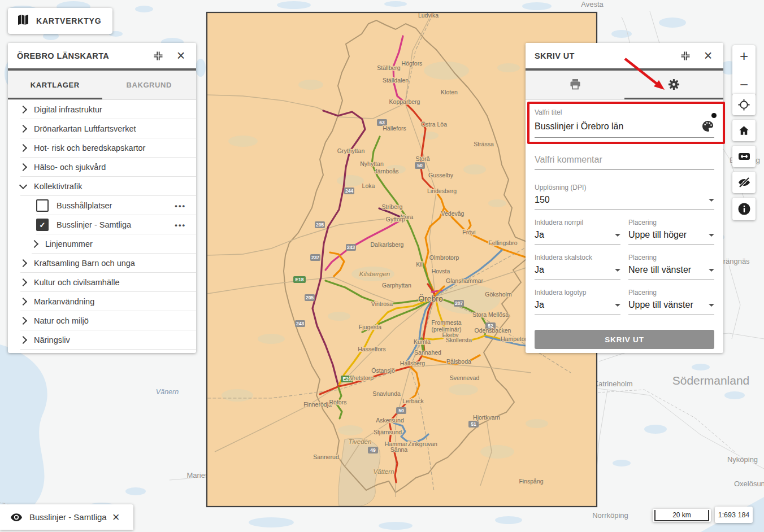 This screenshot has width=764, height=532. I want to click on map-label: Ställdalen, so click(396, 80).